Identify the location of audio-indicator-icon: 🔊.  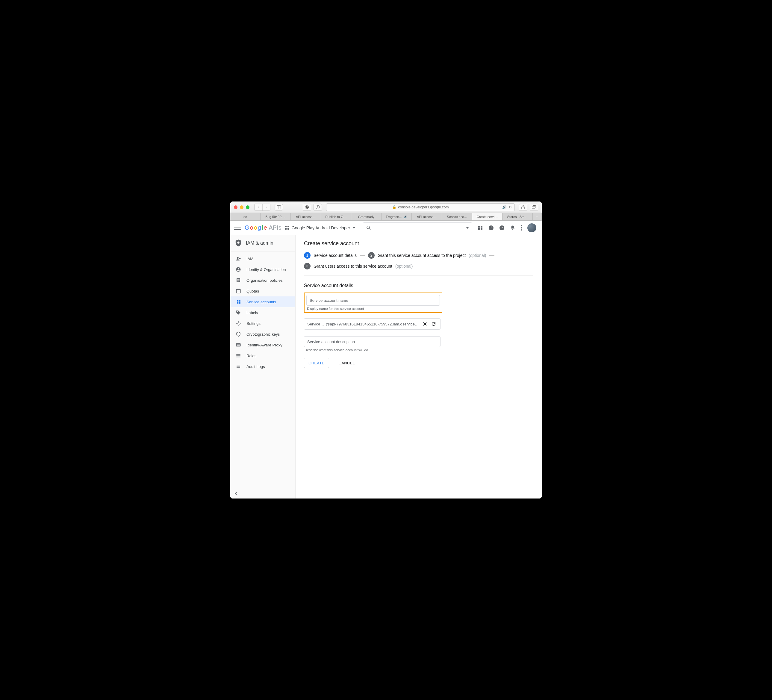
(504, 208).